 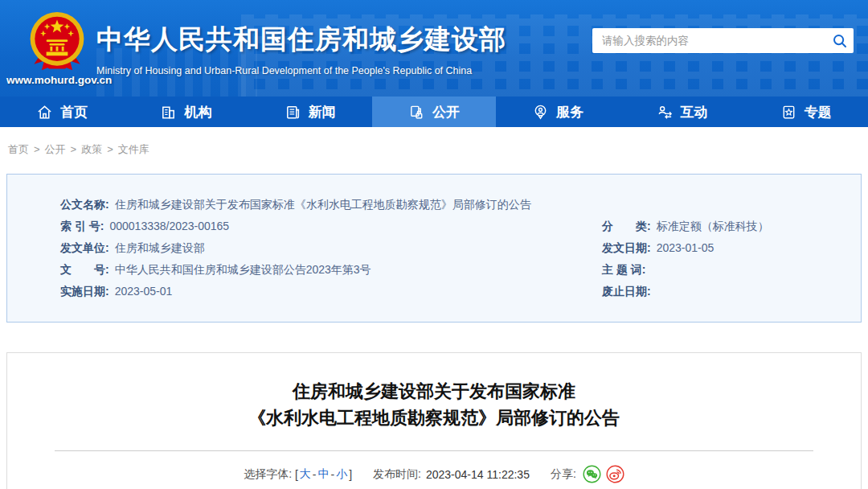 What do you see at coordinates (310, 112) in the screenshot?
I see `tab-news: 新闻` at bounding box center [310, 112].